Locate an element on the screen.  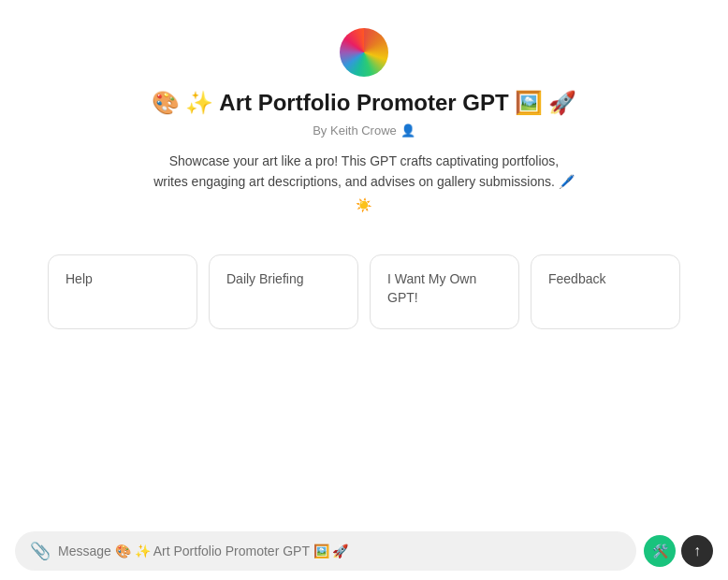
card-help-label: Help is located at coordinates (79, 280).